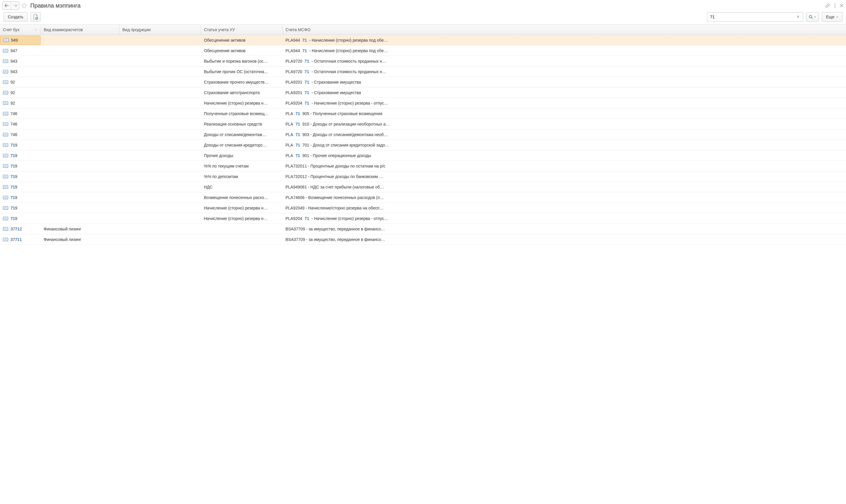 This screenshot has width=846, height=504. What do you see at coordinates (423, 103) in the screenshot?
I see `table-row: 92Начисление (сторно) резерва н…PLA92047…` at bounding box center [423, 103].